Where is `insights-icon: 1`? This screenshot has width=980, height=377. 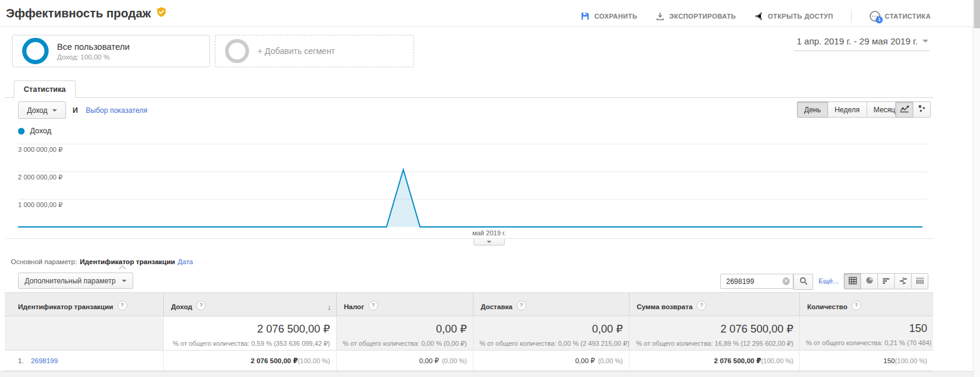
insights-icon: 1 is located at coordinates (875, 16).